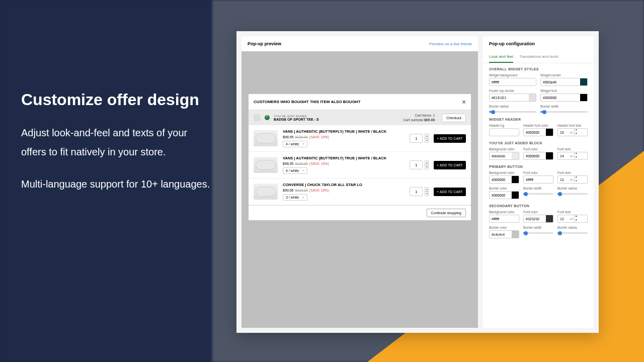 The height and width of the screenshot is (362, 644). Describe the element at coordinates (538, 233) in the screenshot. I see `secondary-bwidth-slider` at that location.